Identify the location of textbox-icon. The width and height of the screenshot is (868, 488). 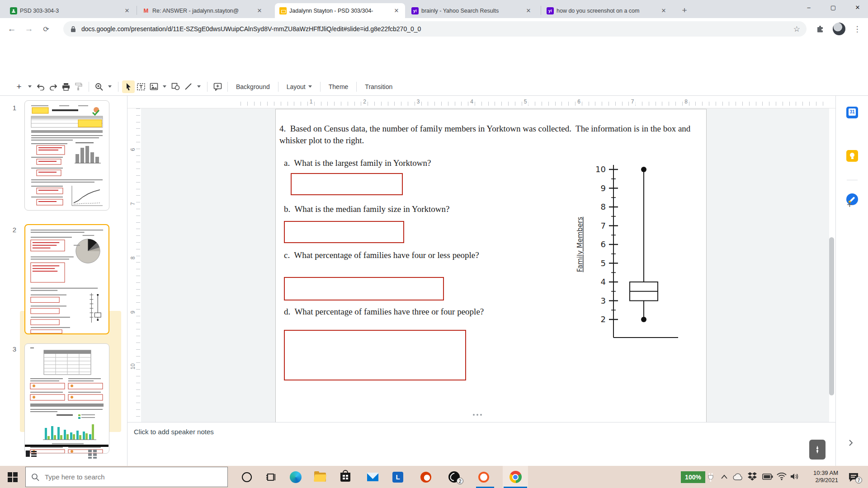
(141, 87).